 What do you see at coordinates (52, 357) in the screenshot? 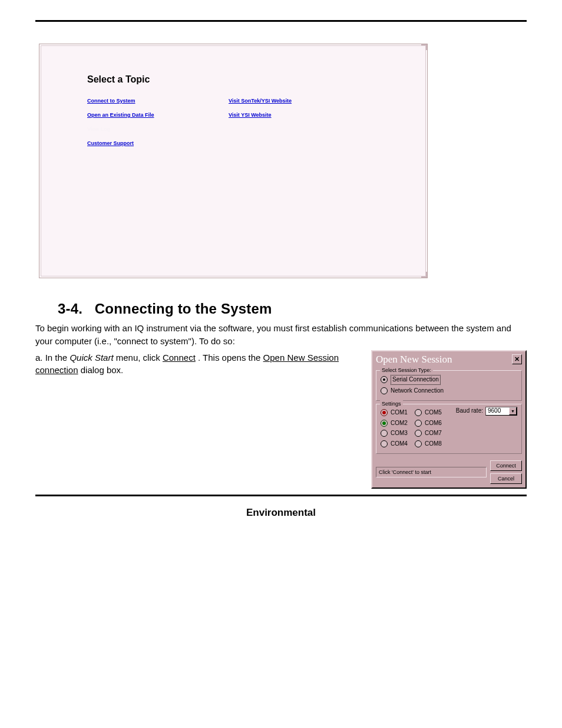
I see `step-a-frag1: a. In the` at bounding box center [52, 357].